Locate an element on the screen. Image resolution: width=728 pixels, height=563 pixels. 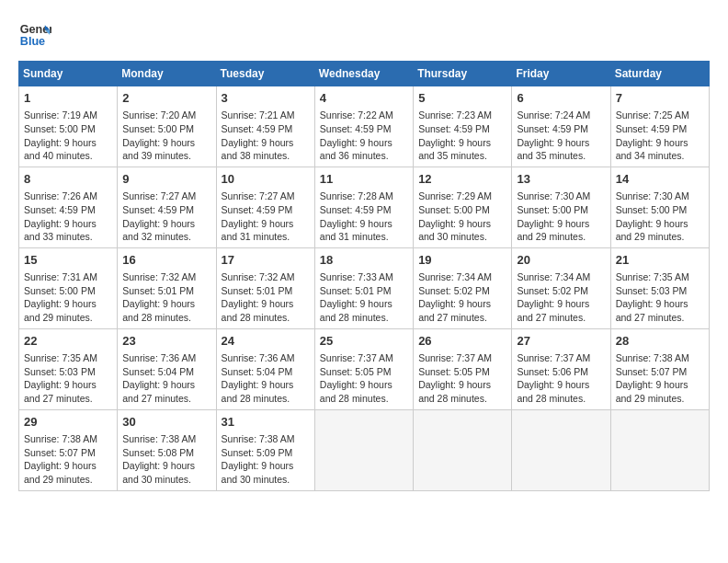
calendar-cell: 27Sunrise: 7:37 AMSunset: 5:06 PMDayligh… is located at coordinates (561, 369).